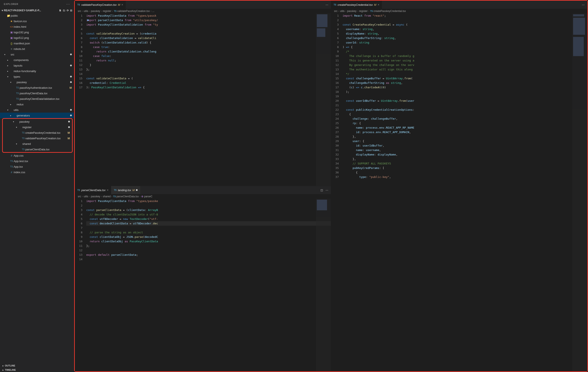 Image resolution: width=588 pixels, height=372 pixels. I want to click on tree-item-app-tsx: TSApp.tsx, so click(37, 167).